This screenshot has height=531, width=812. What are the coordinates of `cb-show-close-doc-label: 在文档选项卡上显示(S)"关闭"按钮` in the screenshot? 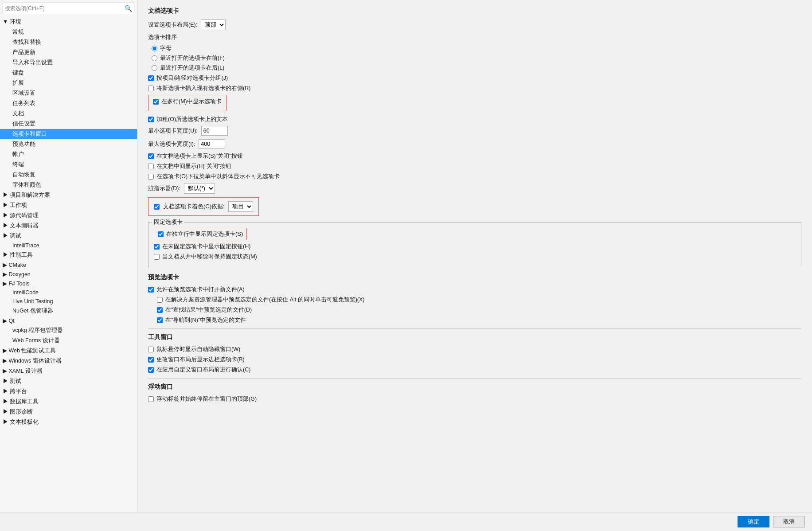 It's located at (199, 156).